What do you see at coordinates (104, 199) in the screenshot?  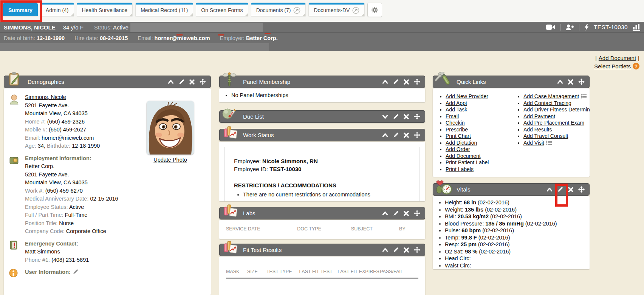 I see `field-value: 02-15-2016` at bounding box center [104, 199].